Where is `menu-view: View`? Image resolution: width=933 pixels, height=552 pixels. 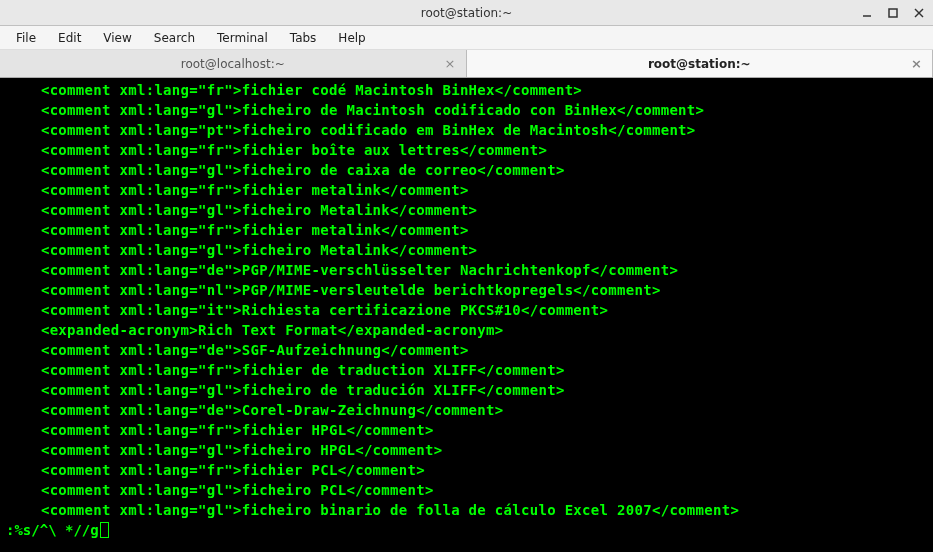 menu-view: View is located at coordinates (117, 38).